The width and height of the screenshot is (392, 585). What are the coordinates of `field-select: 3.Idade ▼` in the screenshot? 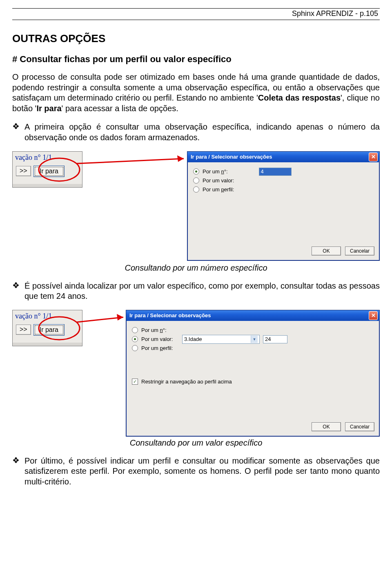 It's located at (221, 339).